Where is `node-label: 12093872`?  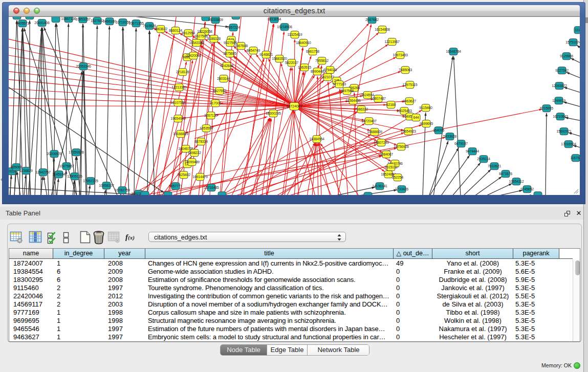
node-label: 12093872 is located at coordinates (559, 86).